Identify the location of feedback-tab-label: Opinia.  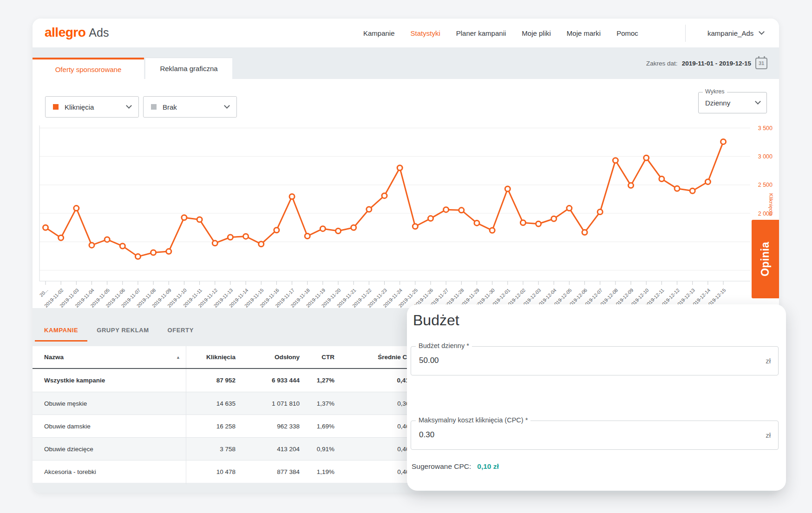
(766, 259).